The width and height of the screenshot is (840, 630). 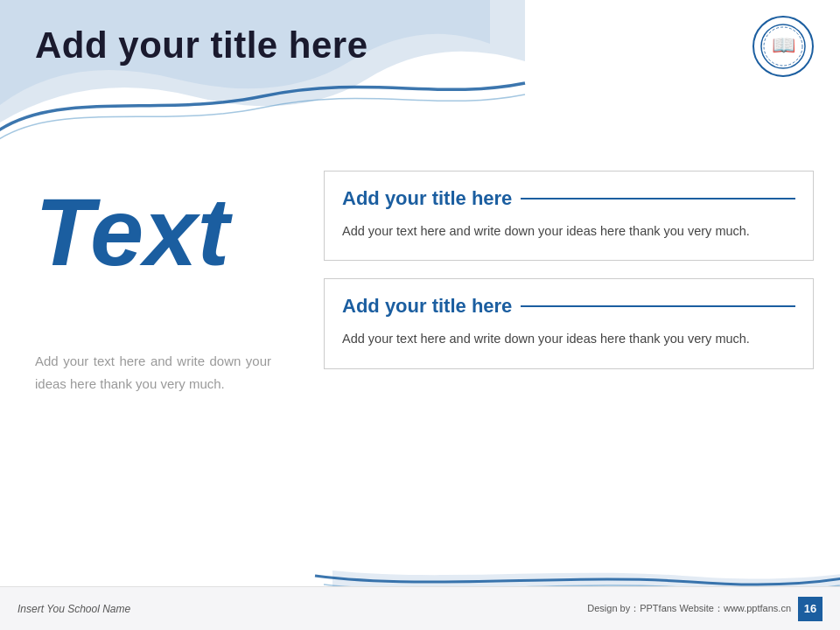 What do you see at coordinates (705, 609) in the screenshot?
I see `footer-right: Design by：PPTfans Website：www.pptfans.cn…` at bounding box center [705, 609].